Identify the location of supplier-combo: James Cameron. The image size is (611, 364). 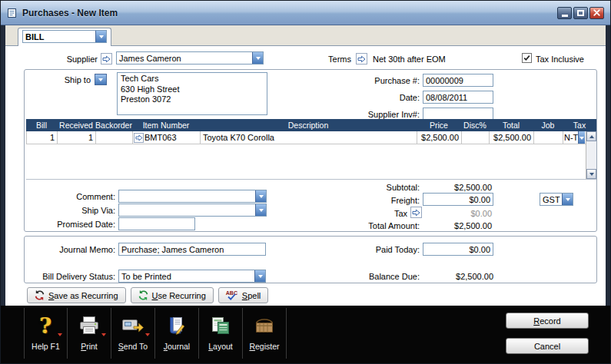
(190, 58).